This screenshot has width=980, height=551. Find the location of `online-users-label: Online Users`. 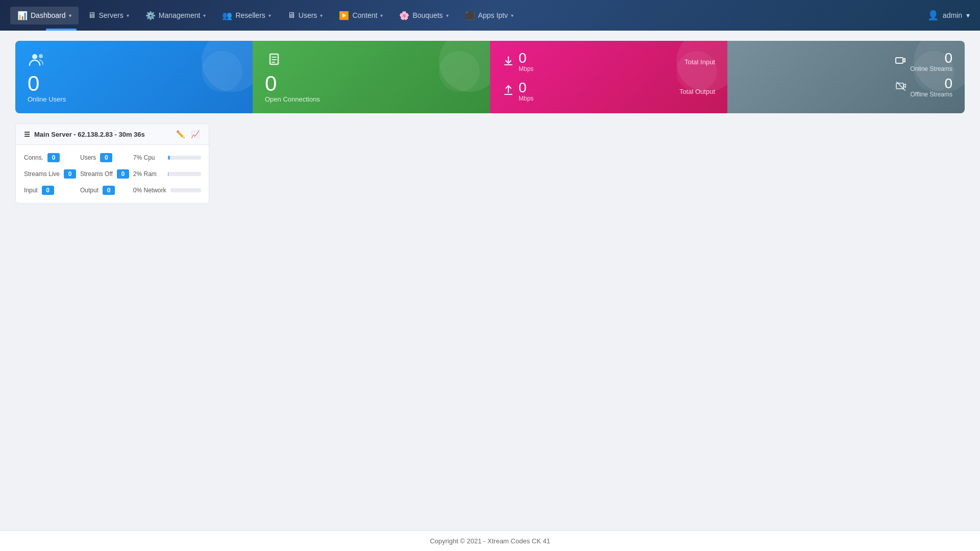

online-users-label: Online Users is located at coordinates (134, 99).